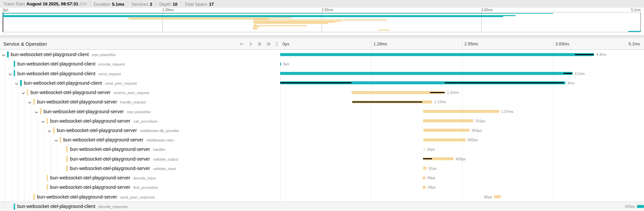  What do you see at coordinates (630, 206) in the screenshot?
I see `span-duration-label: 100μs` at bounding box center [630, 206].